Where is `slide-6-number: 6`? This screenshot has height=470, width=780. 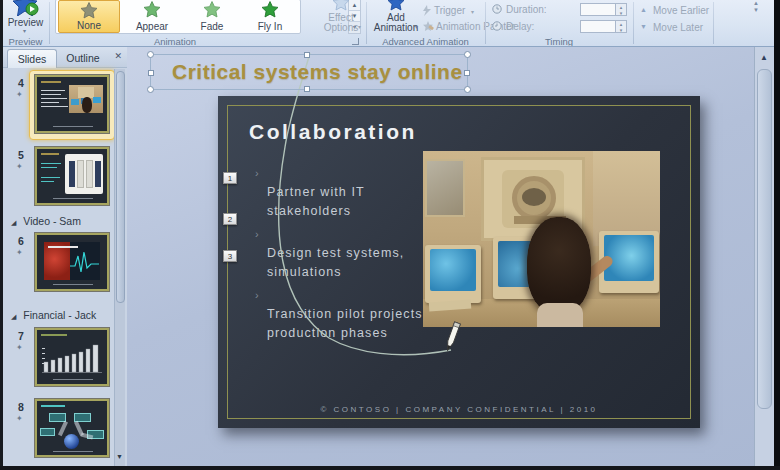
slide-6-number: 6 is located at coordinates (21, 241).